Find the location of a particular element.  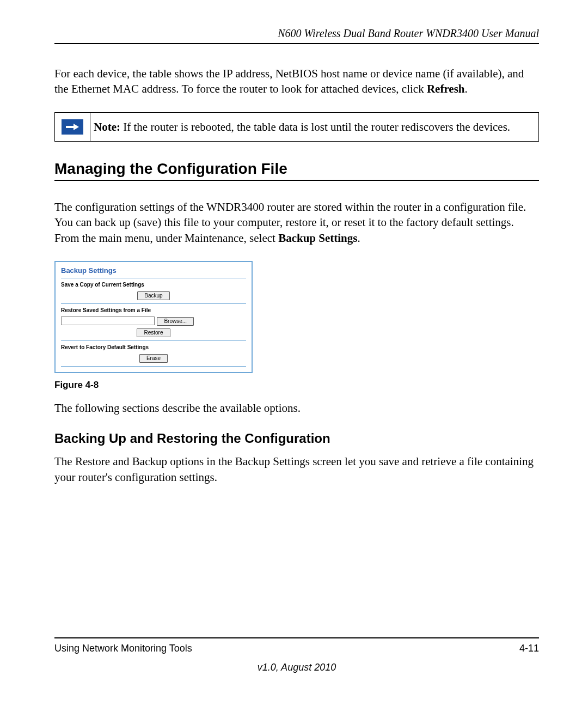

backup-settings-screenshot: Backup Settings Save a Copy of Current S… is located at coordinates (154, 317).